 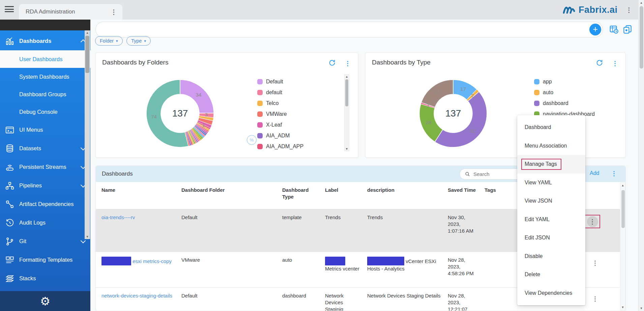 I want to click on dashboard-name-link: oia-trends----rv, so click(x=118, y=217).